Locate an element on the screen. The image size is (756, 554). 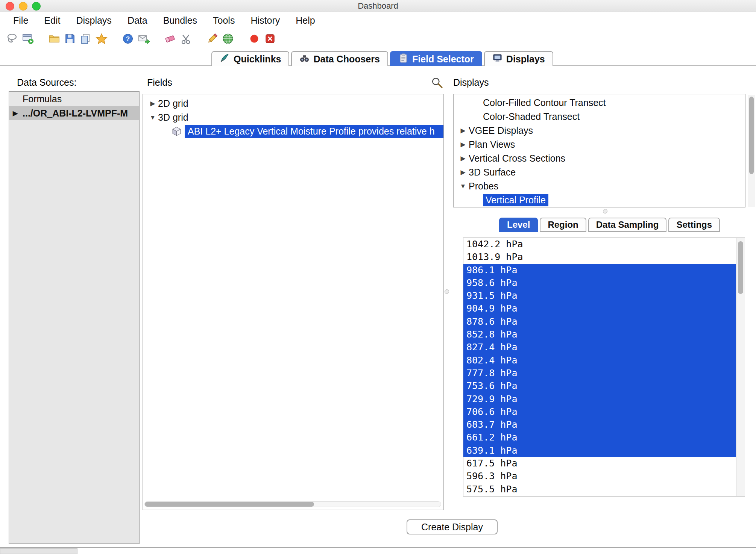
tree-item: Color-Filled Contour Transect is located at coordinates (600, 103).